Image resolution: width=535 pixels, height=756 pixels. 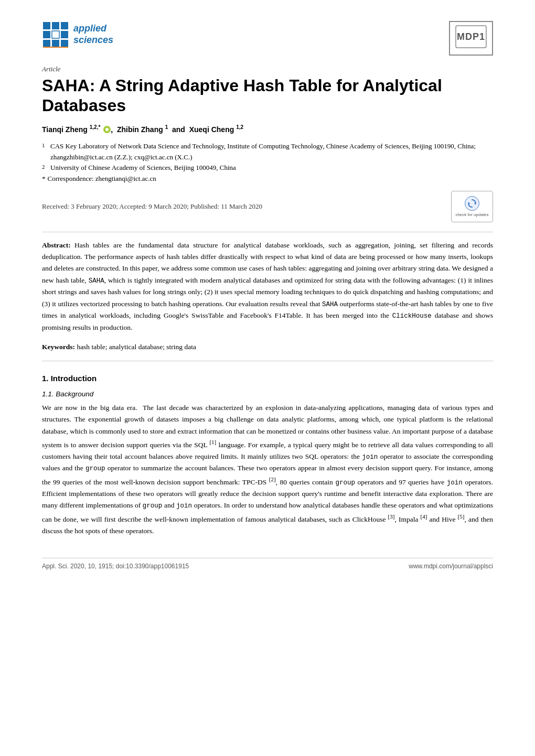 I want to click on affiliation-2: 2 University of Chinese Academy of Scien…, so click(x=268, y=168).